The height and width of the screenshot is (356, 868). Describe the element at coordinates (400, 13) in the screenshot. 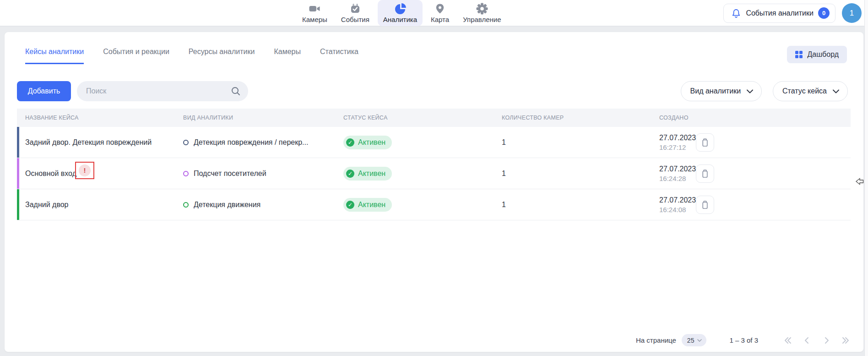

I see `nav-item-analytics: Аналитика` at that location.